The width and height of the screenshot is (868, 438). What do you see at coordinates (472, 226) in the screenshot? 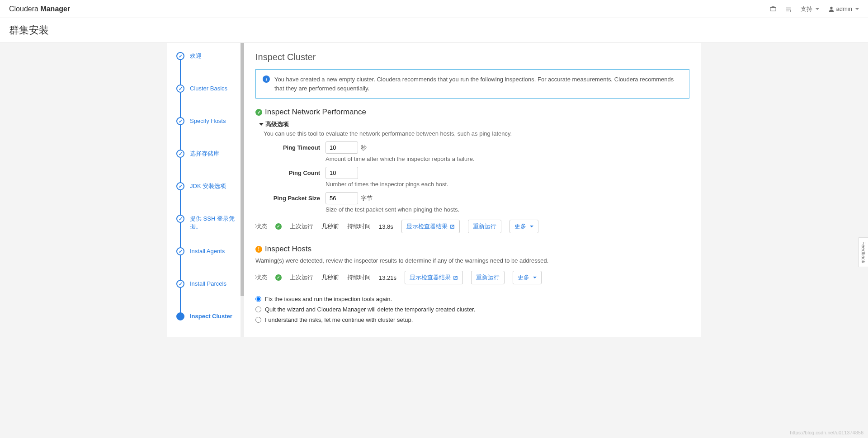
I see `network-status-row: 状态 ✓ 上次运行 几秒前 持续时间 13.8s 显示检查器结果 重新运行 更多` at bounding box center [472, 226].